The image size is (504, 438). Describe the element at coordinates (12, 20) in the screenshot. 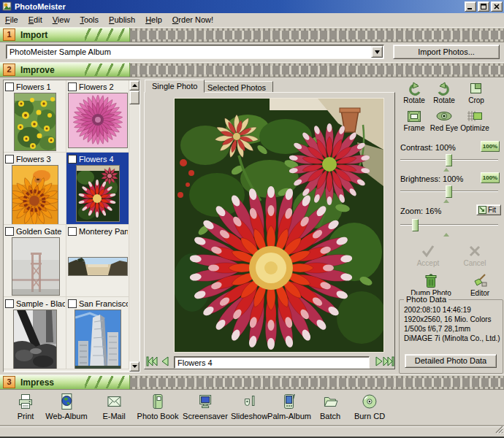

I see `menu-file: File` at that location.